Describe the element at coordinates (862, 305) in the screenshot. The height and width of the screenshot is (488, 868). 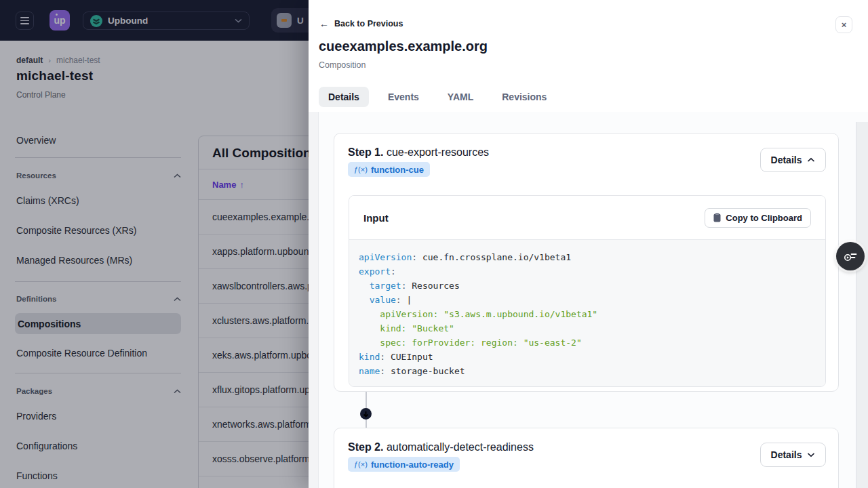
I see `panel-scrollbar` at that location.